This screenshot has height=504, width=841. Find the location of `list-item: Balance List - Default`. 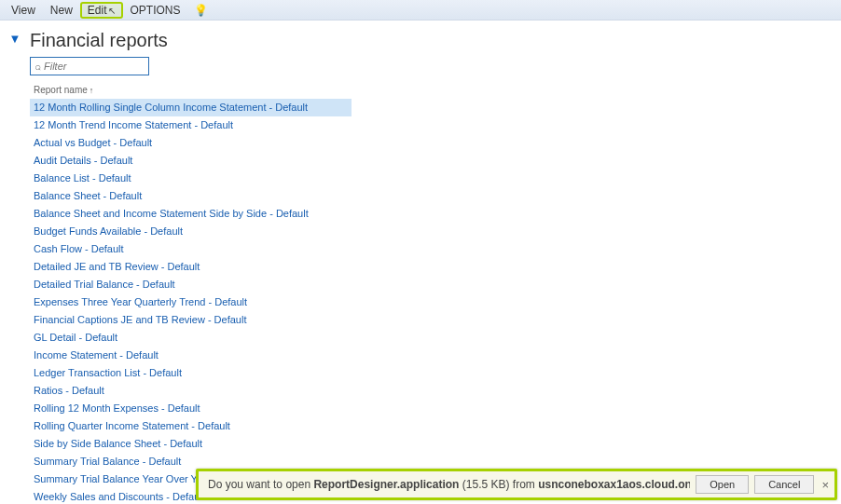

list-item: Balance List - Default is located at coordinates (435, 179).